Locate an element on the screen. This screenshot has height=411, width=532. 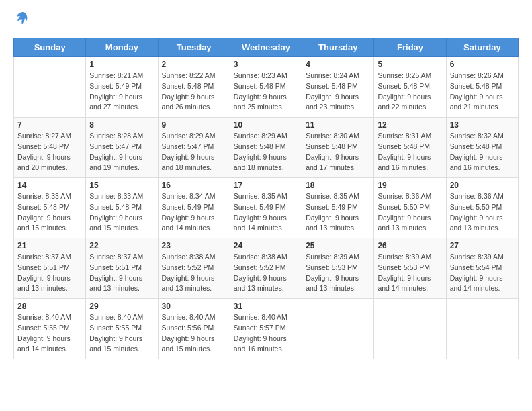
day-number: 1 is located at coordinates (122, 64).